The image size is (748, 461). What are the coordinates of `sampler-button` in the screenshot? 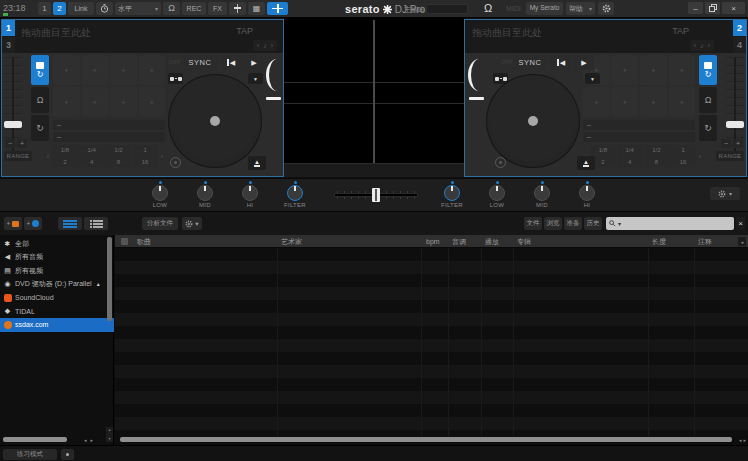 It's located at (238, 8).